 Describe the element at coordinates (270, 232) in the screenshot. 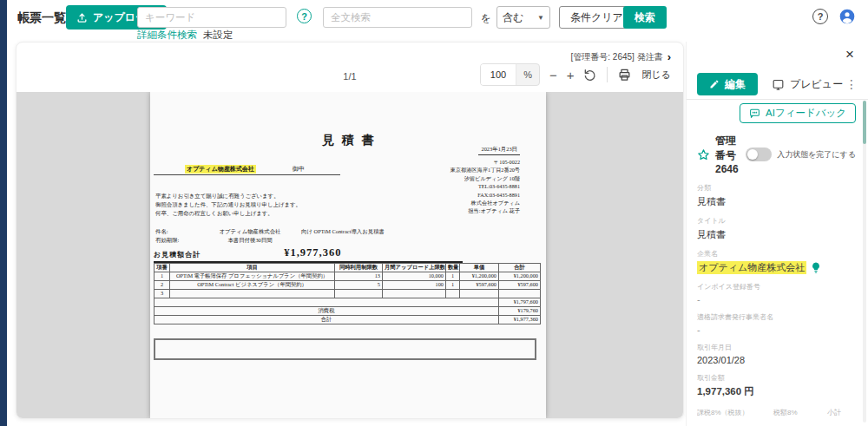

I see `subject-row: 件名:オプティム物産株式会社向け OPTiM Contract導入お見積書` at that location.